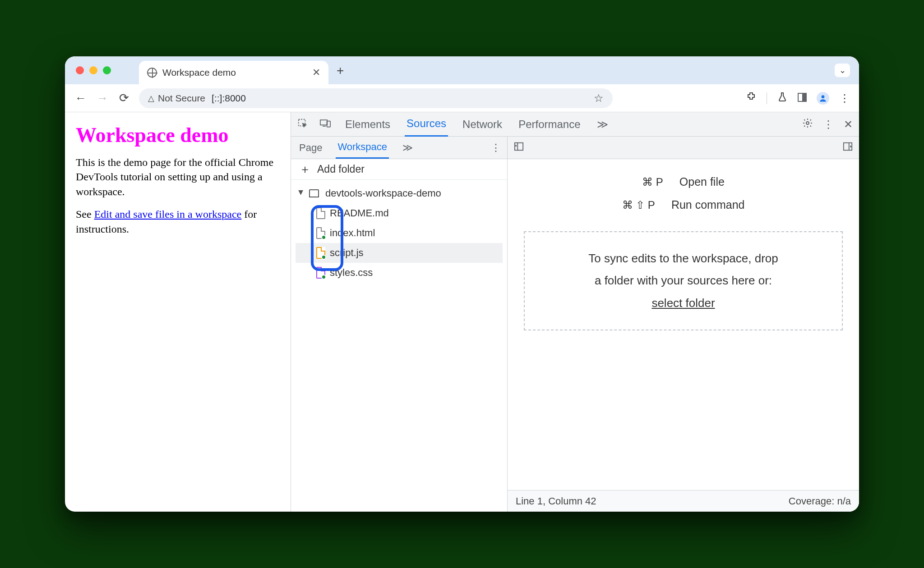 The width and height of the screenshot is (924, 568). Describe the element at coordinates (341, 169) in the screenshot. I see `add-folder-label: Add folder` at that location.